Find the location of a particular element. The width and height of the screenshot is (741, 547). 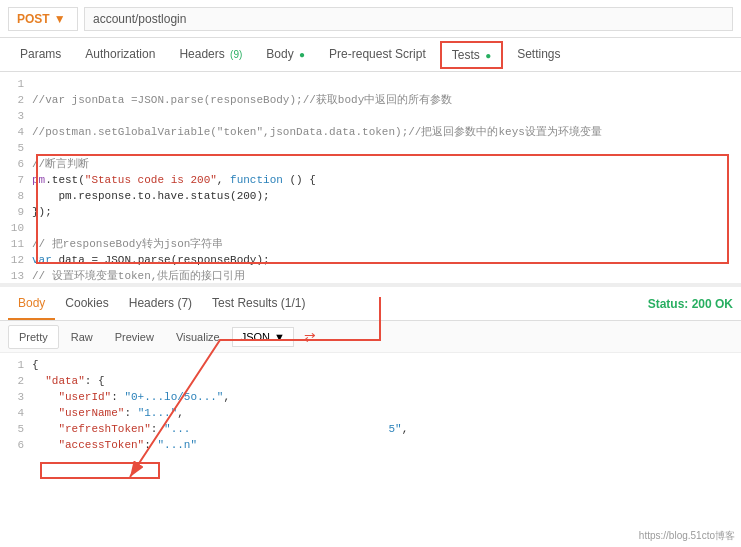

json-line-4: 4 "userName": "1...", is located at coordinates (370, 413).